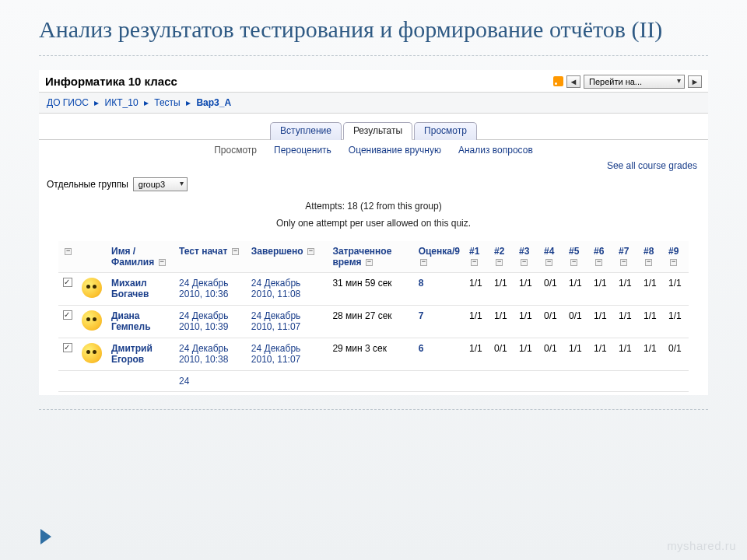 This screenshot has height=560, width=747. I want to click on breadcrumb-current: Вар3_А, so click(213, 103).